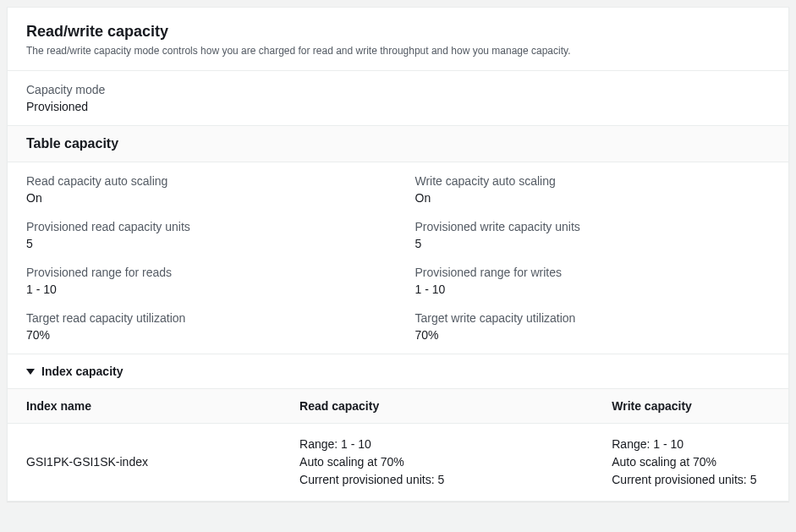 This screenshot has width=796, height=532. I want to click on read-autoscaling-label: Read capacity auto scaling, so click(204, 181).